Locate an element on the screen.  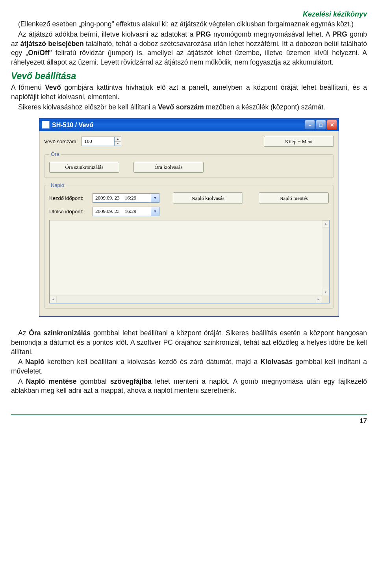
log-textarea: ▲ ▼ ◄ ► is located at coordinates (189, 262).